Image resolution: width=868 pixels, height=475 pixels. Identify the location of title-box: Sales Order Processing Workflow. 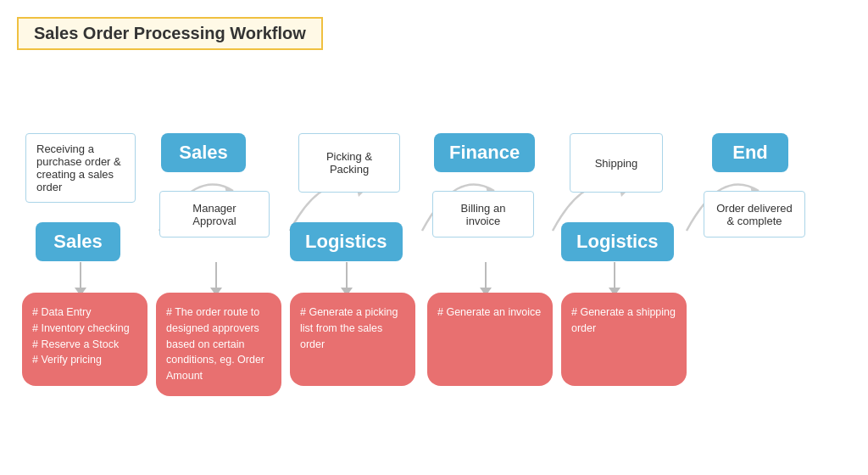
(170, 34).